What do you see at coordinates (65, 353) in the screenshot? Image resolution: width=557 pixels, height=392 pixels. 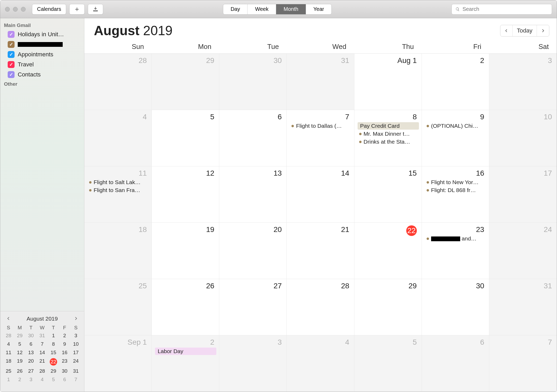 I see `mini-day: 16` at bounding box center [65, 353].